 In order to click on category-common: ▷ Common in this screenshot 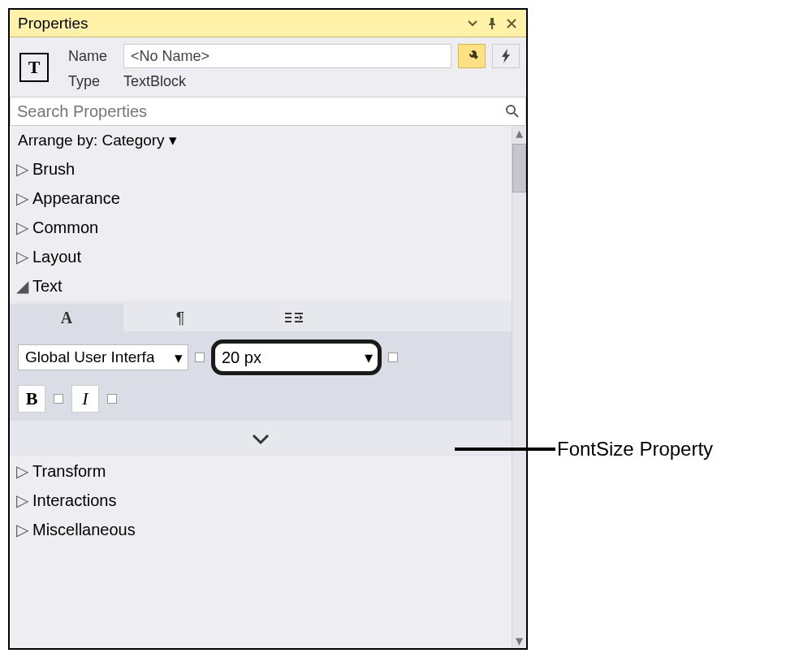, I will do `click(261, 227)`.